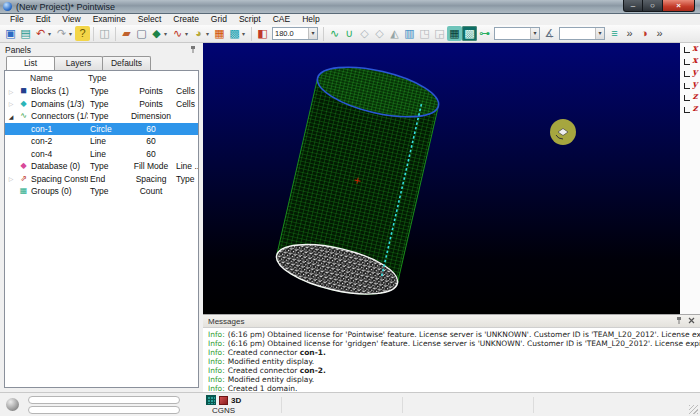  Describe the element at coordinates (380, 34) in the screenshot. I see `assemble-domain2-icon: ◇` at that location.